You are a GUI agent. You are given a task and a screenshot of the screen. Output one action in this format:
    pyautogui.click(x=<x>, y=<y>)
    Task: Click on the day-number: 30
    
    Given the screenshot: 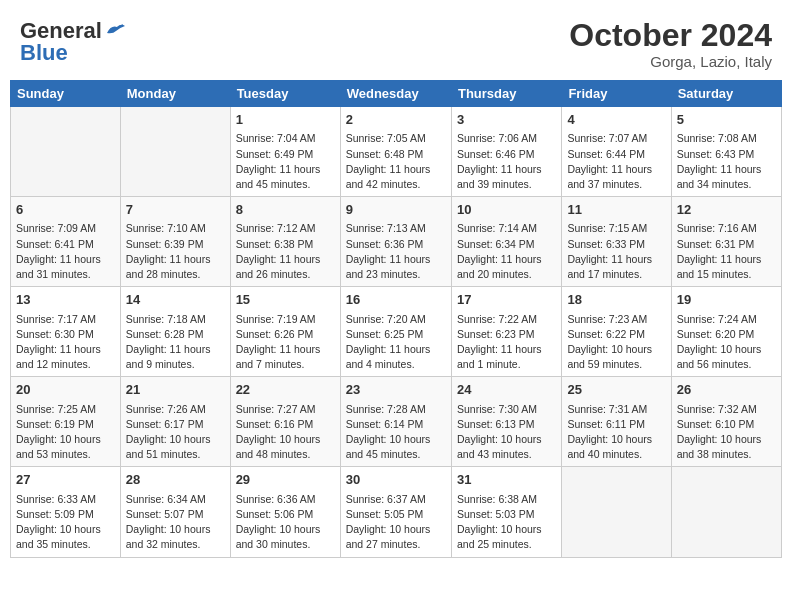 What is the action you would take?
    pyautogui.click(x=396, y=480)
    